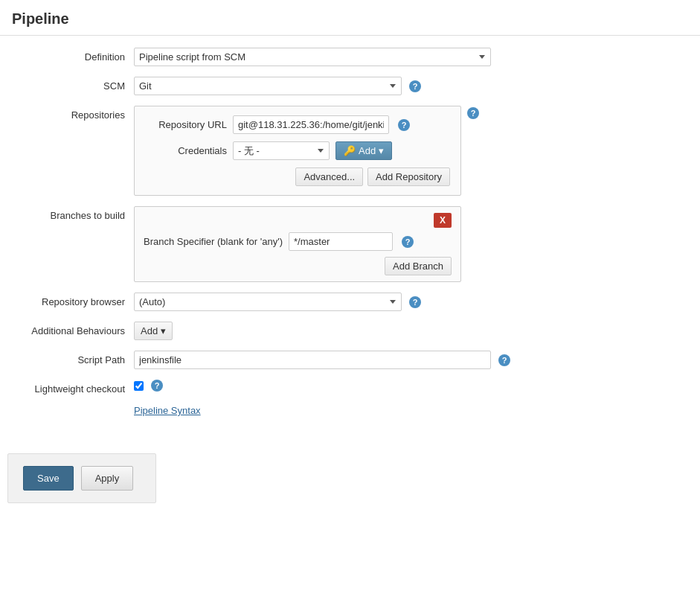 The height and width of the screenshot is (594, 700). What do you see at coordinates (298, 244) in the screenshot?
I see `branches-section: X Branch Specifier (blank for 'any') ? A…` at bounding box center [298, 244].